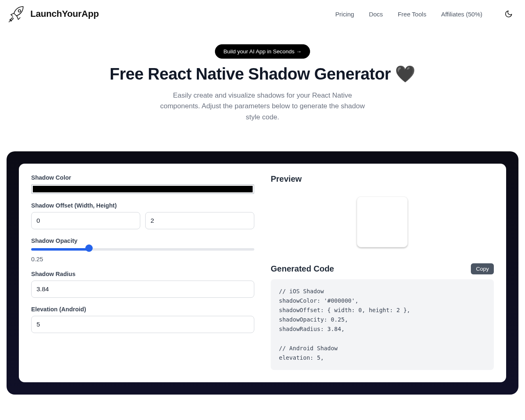 The height and width of the screenshot is (420, 525). Describe the element at coordinates (143, 289) in the screenshot. I see `radius-input` at that location.